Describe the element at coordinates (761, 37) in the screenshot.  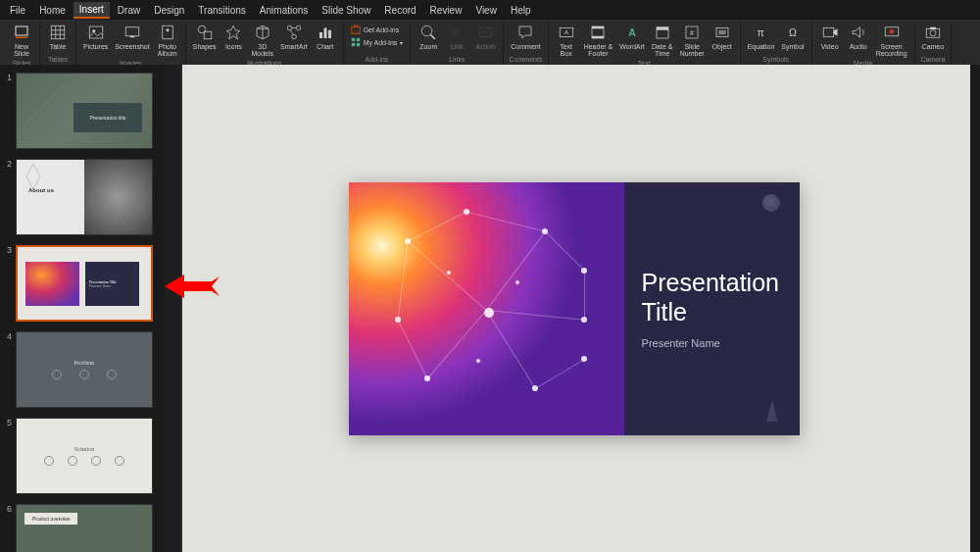
I see `ribbon-equation-button: πEquation` at that location.